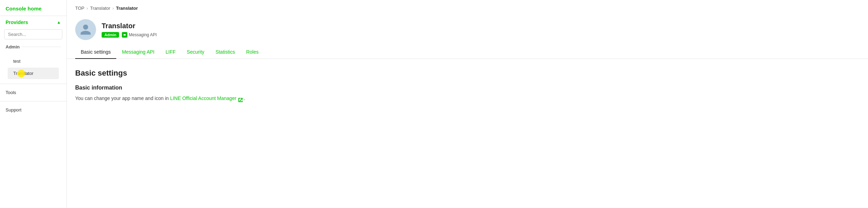  What do you see at coordinates (127, 8) in the screenshot?
I see `breadcrumb-current: Translator` at bounding box center [127, 8].